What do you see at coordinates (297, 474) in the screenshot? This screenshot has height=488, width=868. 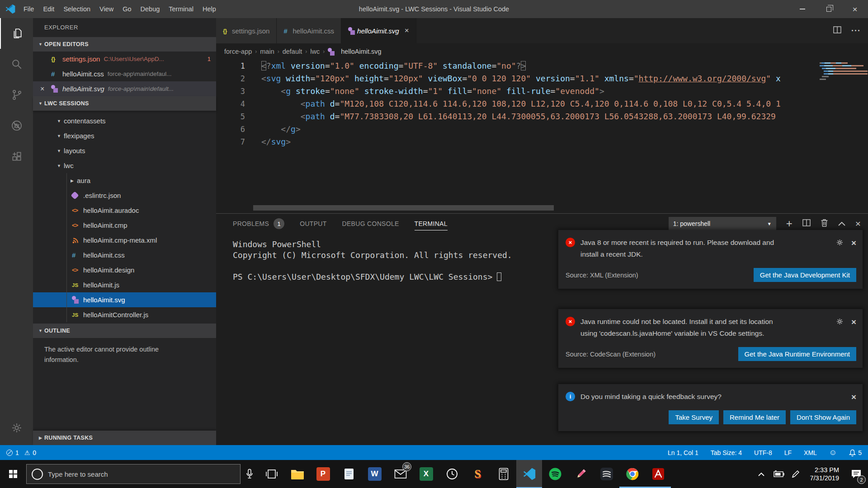 I see `file-explorer-icon` at bounding box center [297, 474].